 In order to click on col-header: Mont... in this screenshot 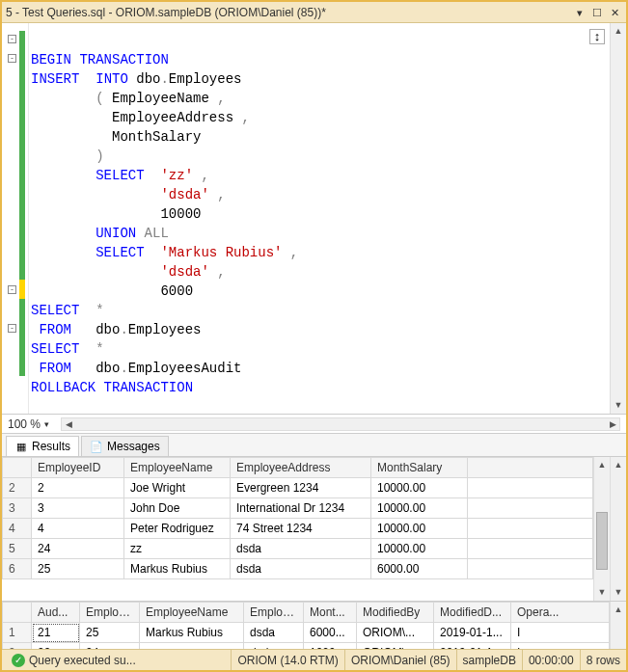, I will do `click(330, 613)`.